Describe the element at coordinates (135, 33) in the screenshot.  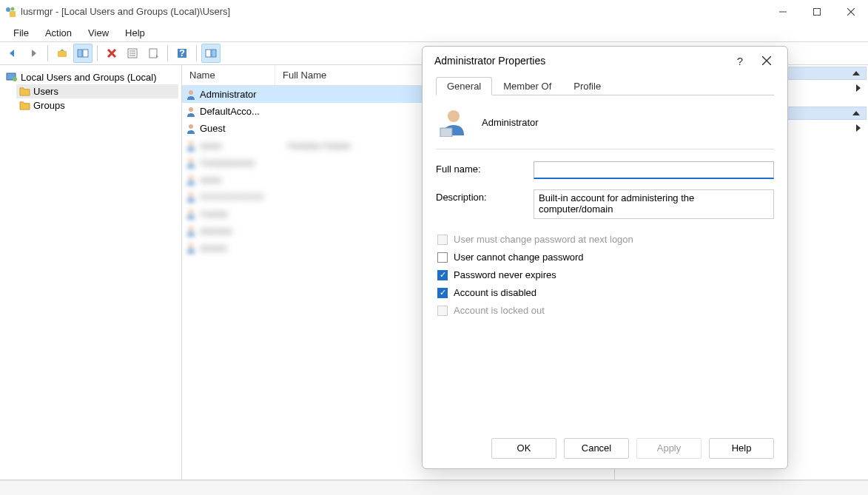
I see `menu-help: Help` at that location.